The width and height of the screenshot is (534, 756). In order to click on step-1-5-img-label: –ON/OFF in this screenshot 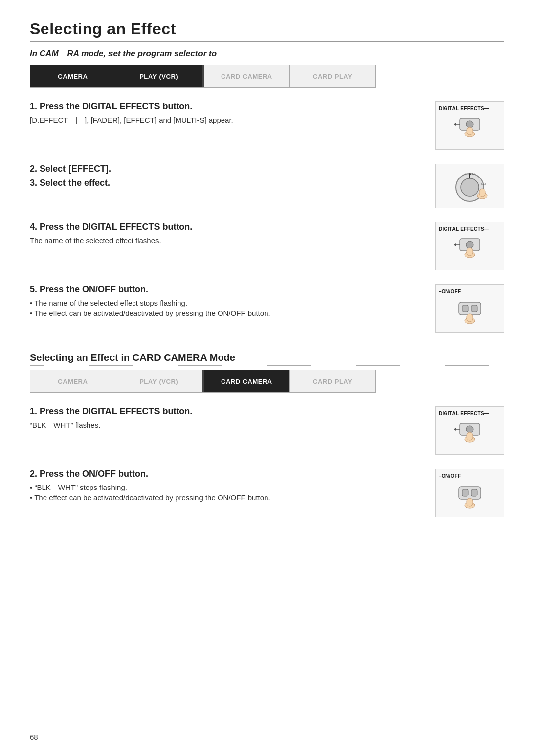, I will do `click(450, 292)`.